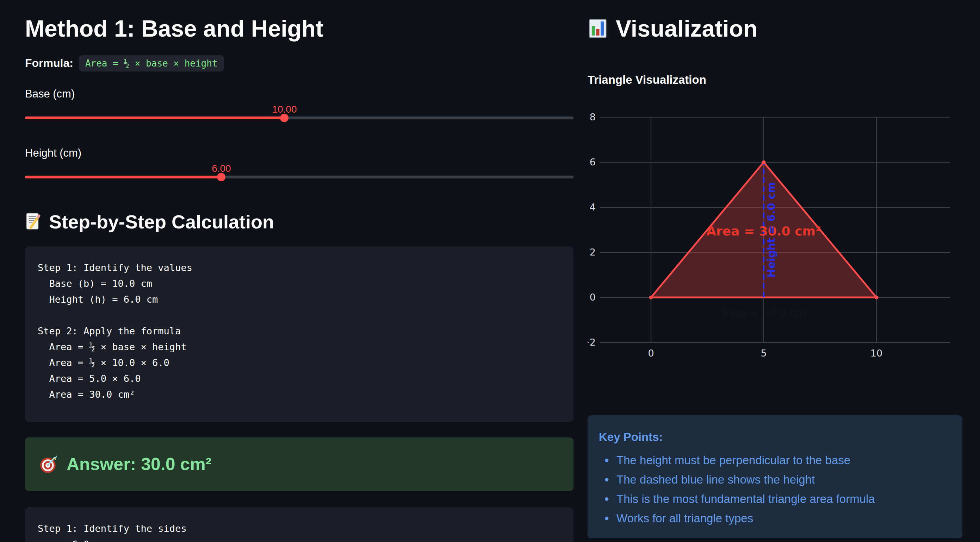 The width and height of the screenshot is (980, 542). What do you see at coordinates (284, 118) in the screenshot?
I see `base-slider-thumb` at bounding box center [284, 118].